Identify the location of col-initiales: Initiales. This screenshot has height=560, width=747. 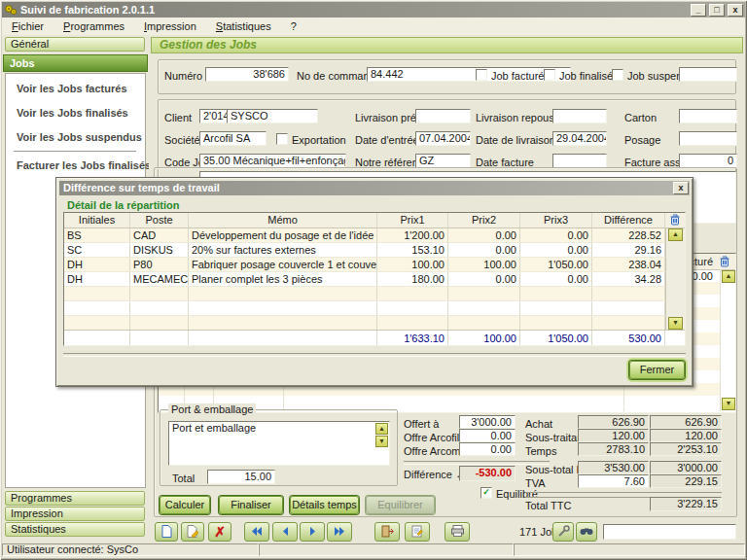
(97, 220).